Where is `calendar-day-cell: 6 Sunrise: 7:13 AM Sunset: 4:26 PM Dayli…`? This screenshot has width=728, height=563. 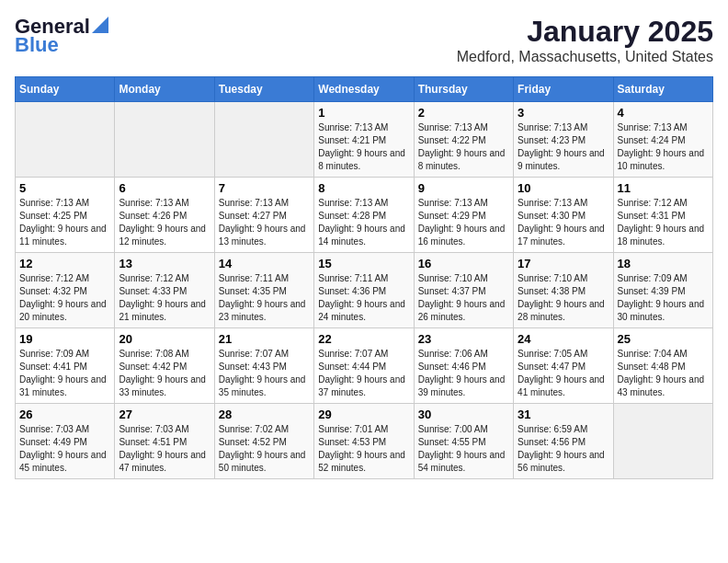 calendar-day-cell: 6 Sunrise: 7:13 AM Sunset: 4:26 PM Dayli… is located at coordinates (165, 215).